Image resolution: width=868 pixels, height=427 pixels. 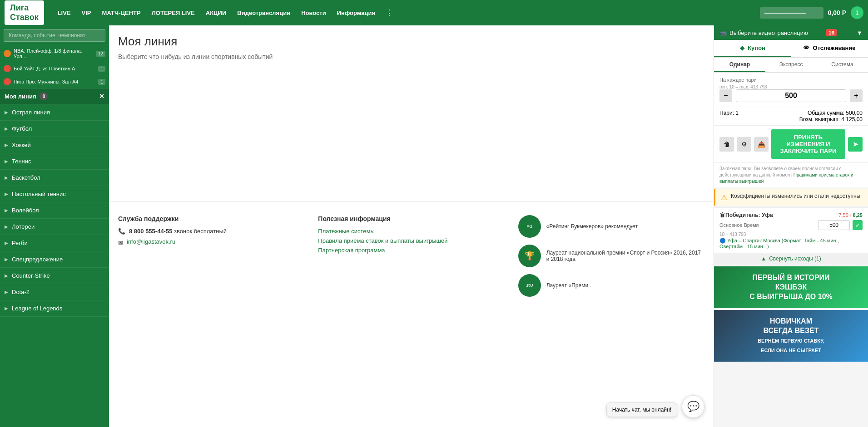 I want to click on sidebar-item-dota2: ▶ Dota-2, so click(x=55, y=292).